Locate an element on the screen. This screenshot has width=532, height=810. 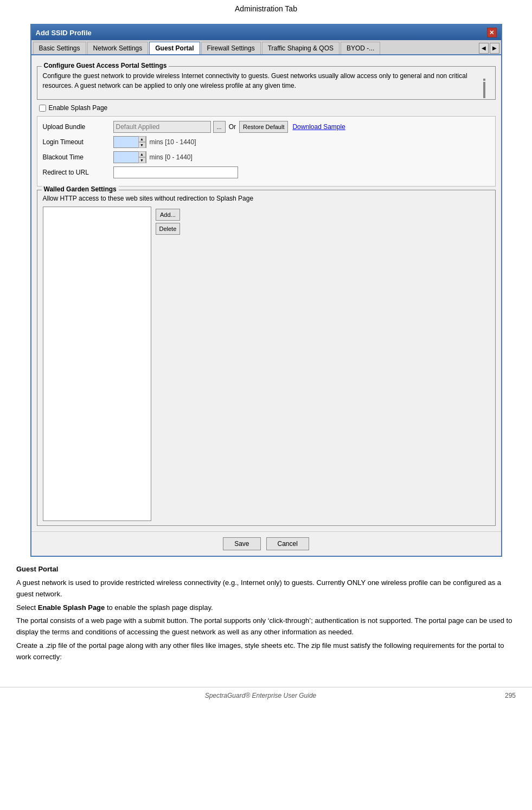
tab-byod: BYOD -... is located at coordinates (360, 48).